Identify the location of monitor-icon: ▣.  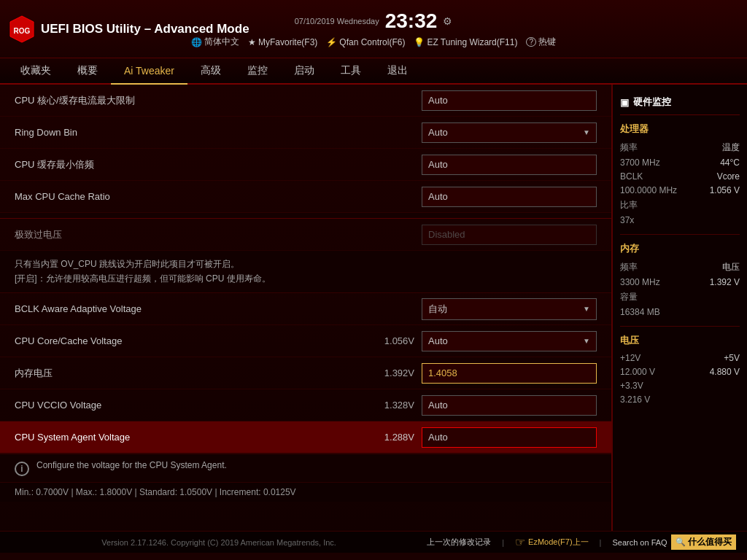
(624, 102).